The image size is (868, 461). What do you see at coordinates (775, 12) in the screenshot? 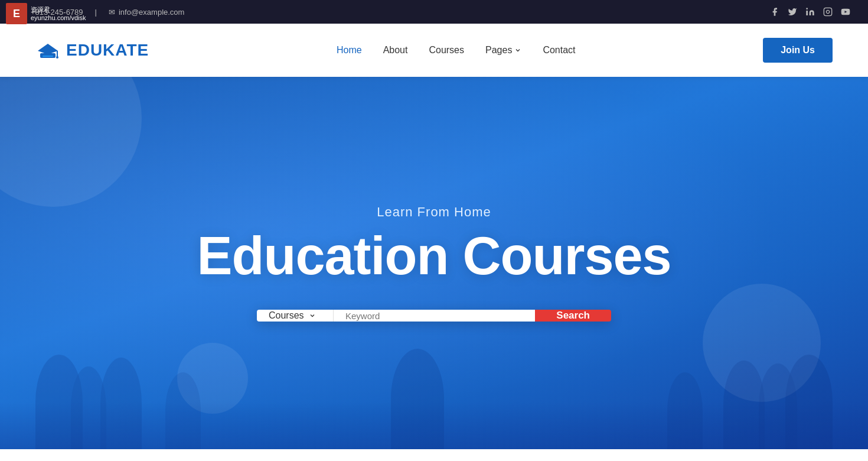
I see `facebook-icon` at bounding box center [775, 12].